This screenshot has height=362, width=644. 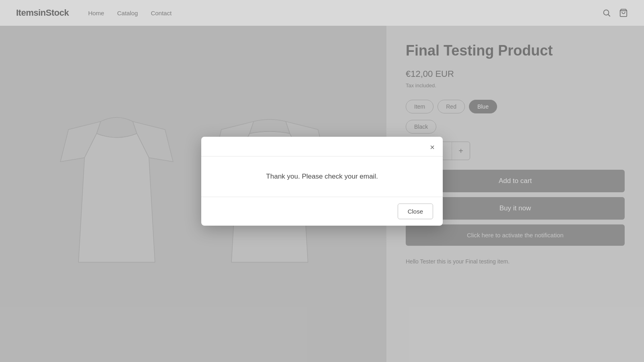 I want to click on modal-header: ×, so click(x=322, y=146).